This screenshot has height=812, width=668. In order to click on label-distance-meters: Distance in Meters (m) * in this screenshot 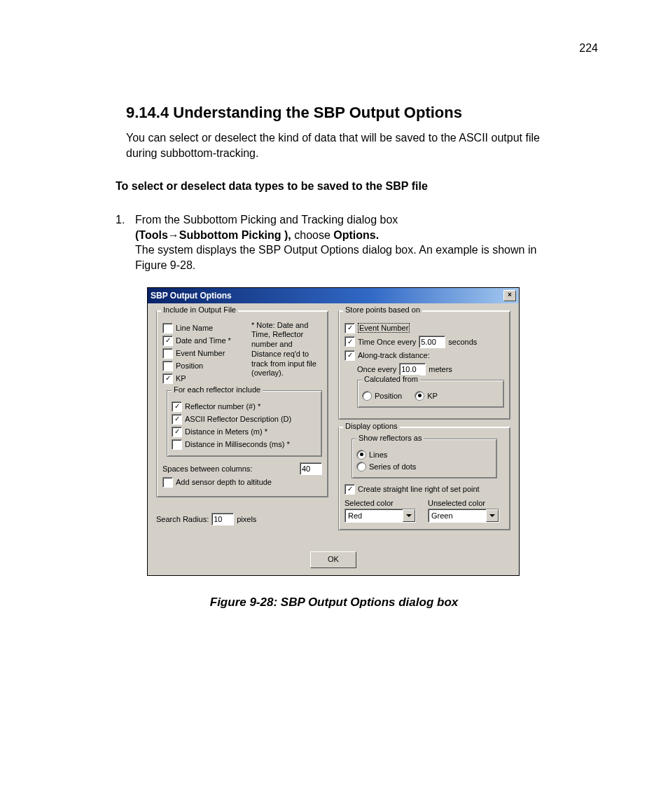, I will do `click(226, 432)`.